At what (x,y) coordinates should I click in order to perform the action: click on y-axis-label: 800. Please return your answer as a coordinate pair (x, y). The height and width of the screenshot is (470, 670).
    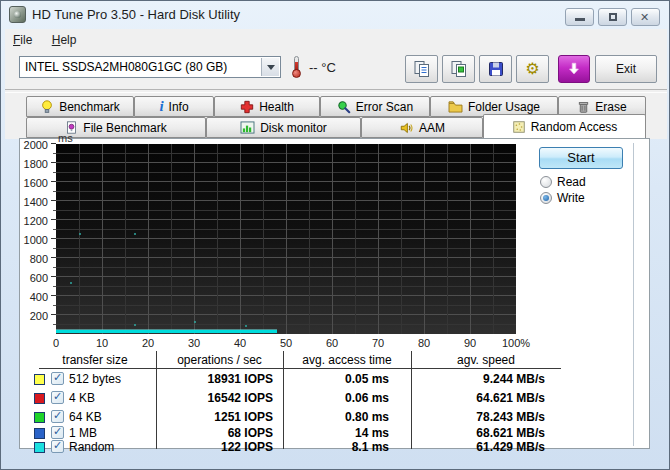
    Looking at the image, I should click on (39, 259).